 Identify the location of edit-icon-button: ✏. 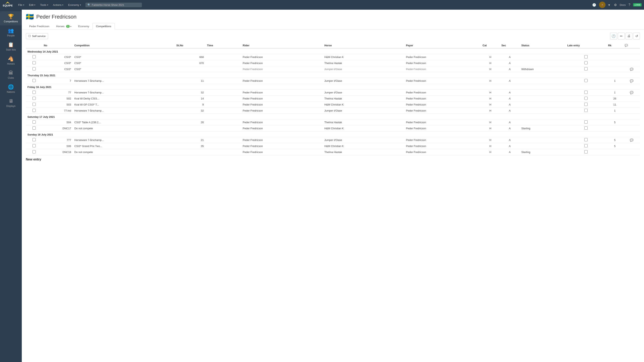
(621, 36).